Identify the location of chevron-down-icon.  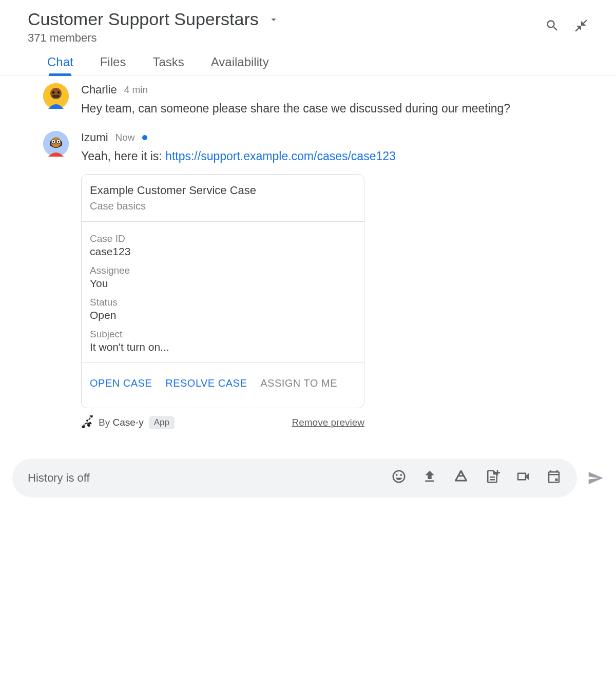
(274, 20).